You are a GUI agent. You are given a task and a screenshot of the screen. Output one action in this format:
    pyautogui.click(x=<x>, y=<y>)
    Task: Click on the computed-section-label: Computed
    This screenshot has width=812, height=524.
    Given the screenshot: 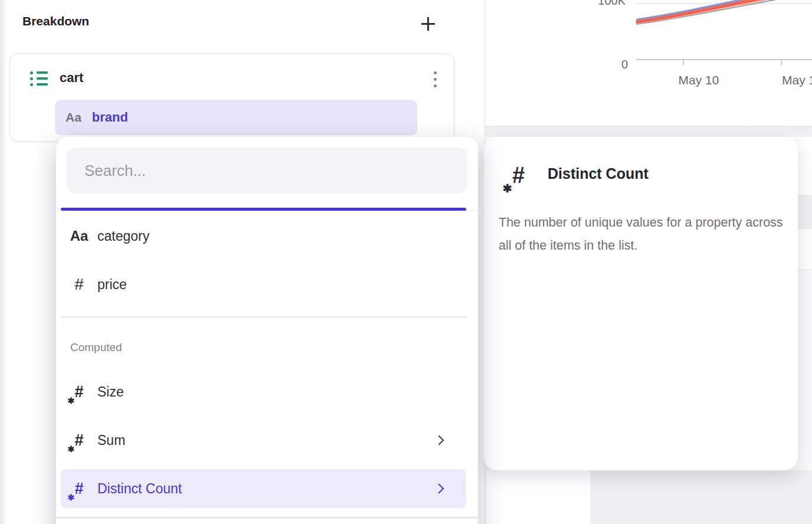 What is the action you would take?
    pyautogui.click(x=96, y=348)
    